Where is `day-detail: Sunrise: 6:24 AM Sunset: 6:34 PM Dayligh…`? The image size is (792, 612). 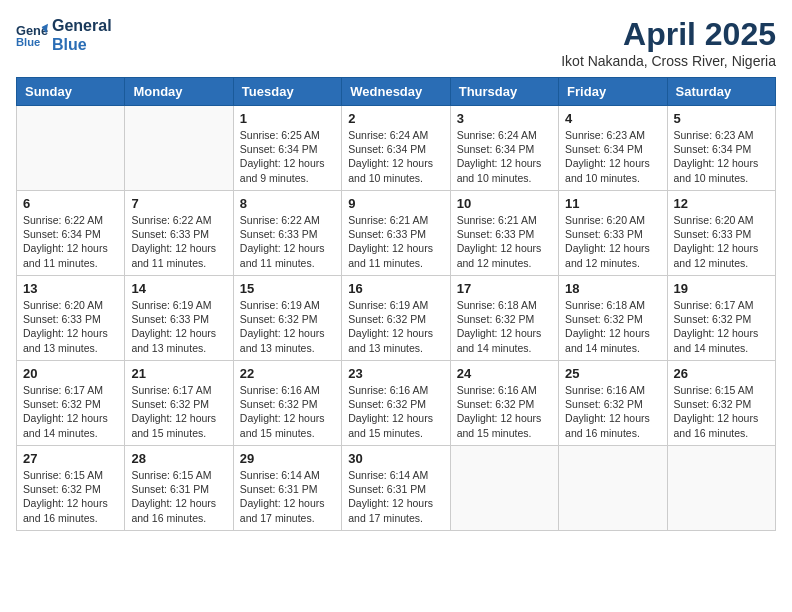
day-detail: Sunrise: 6:24 AM Sunset: 6:34 PM Dayligh… is located at coordinates (396, 156).